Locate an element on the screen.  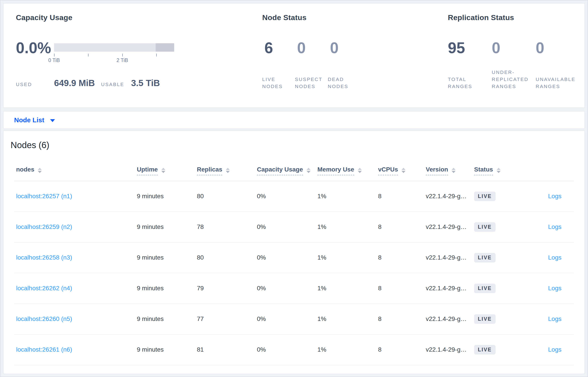
capacity-bar-ticks is located at coordinates (114, 55).